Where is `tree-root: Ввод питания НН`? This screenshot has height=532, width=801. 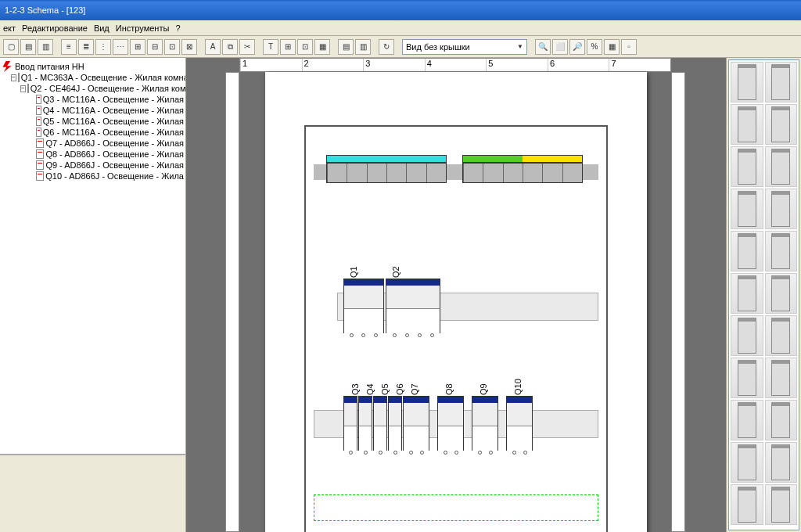
tree-root: Ввод питания НН is located at coordinates (92, 66).